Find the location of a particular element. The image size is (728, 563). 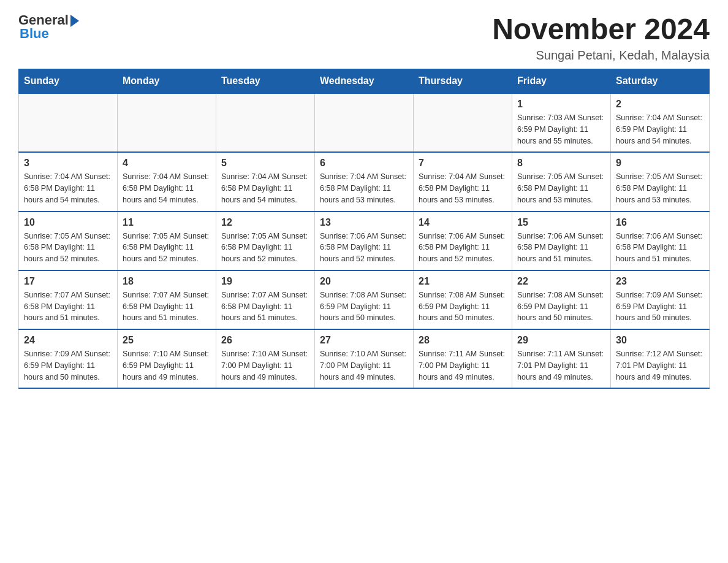

day-info: Sunrise: 7:07 AM Sunset: 6:58 PM Dayligh… is located at coordinates (167, 307).